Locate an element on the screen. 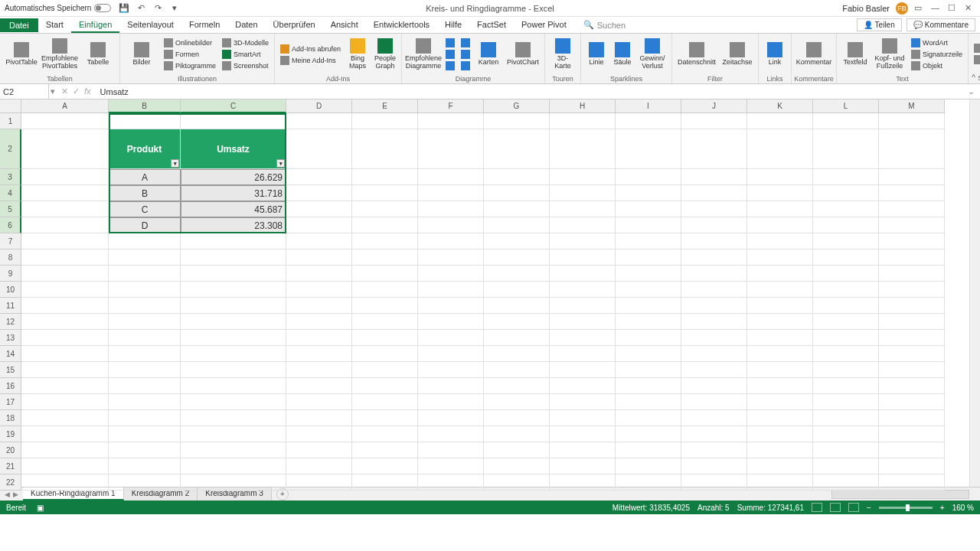  cell-H8 is located at coordinates (583, 257).